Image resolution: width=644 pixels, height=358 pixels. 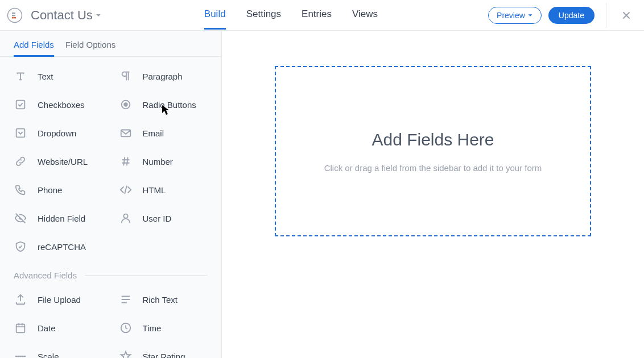 What do you see at coordinates (164, 161) in the screenshot?
I see `field-number: Number` at bounding box center [164, 161].